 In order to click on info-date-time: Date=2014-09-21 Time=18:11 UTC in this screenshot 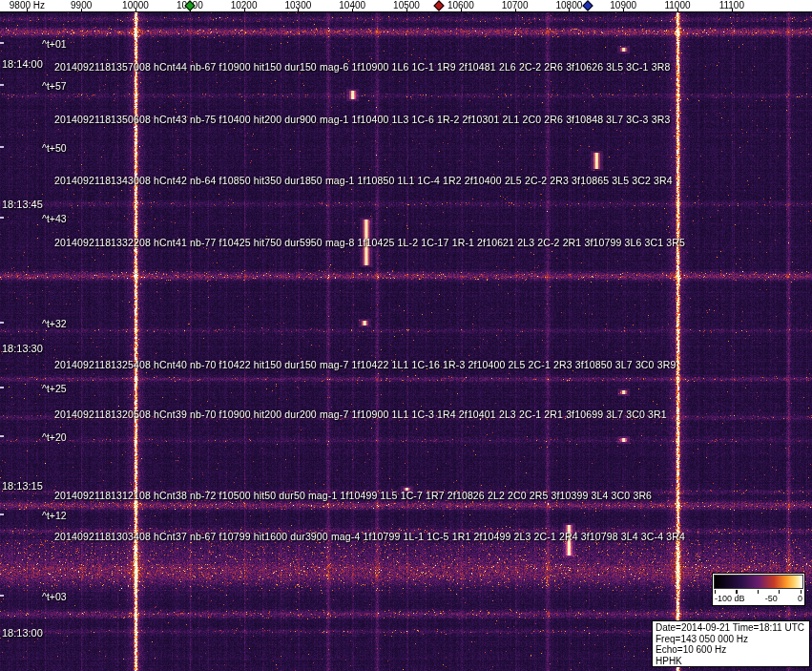, I will do `click(731, 628)`.